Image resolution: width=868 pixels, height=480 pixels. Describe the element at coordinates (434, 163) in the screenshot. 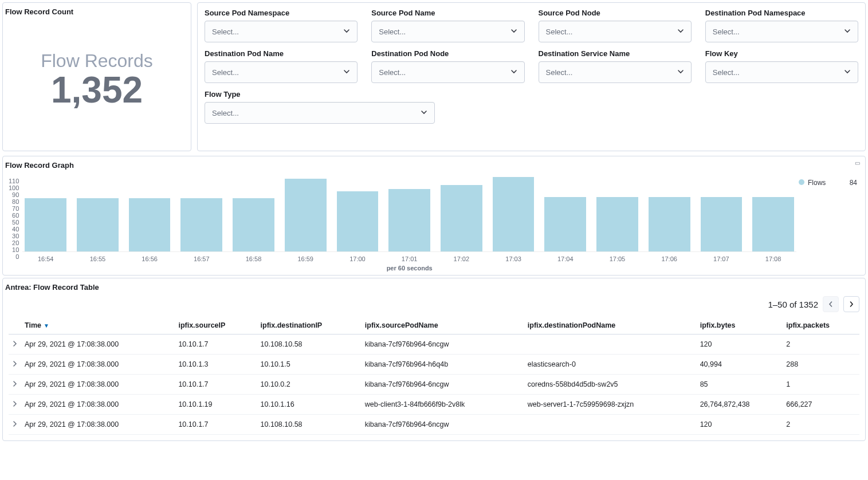

I see `panel-title: Flow Record Graph` at that location.